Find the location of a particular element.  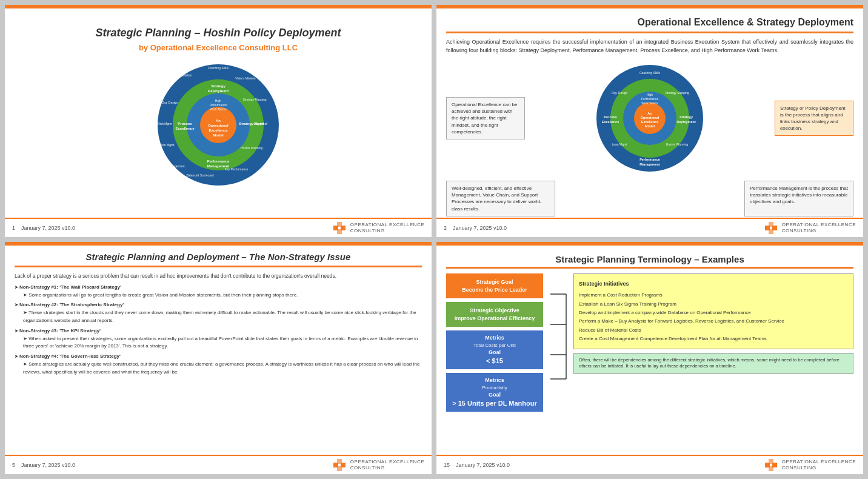

slide1-footer: 1 January 7, 2025 v10.0 Operational Exce… is located at coordinates (218, 227).